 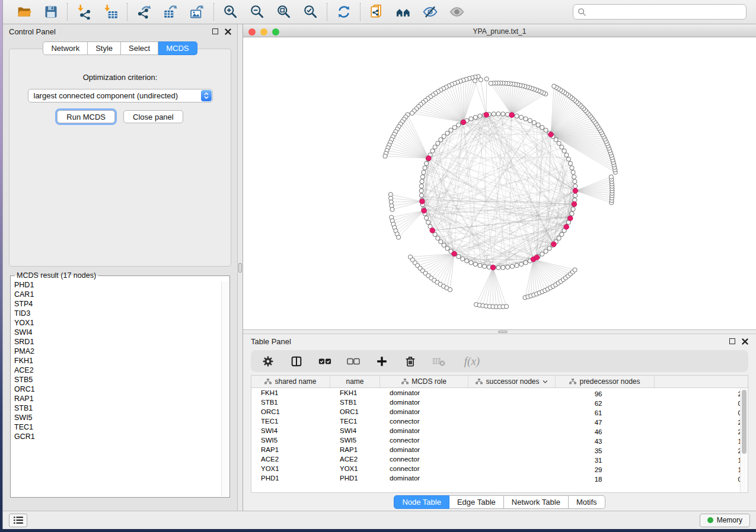 What do you see at coordinates (499, 402) in the screenshot?
I see `table-row: STB1STB1dominator620` at bounding box center [499, 402].